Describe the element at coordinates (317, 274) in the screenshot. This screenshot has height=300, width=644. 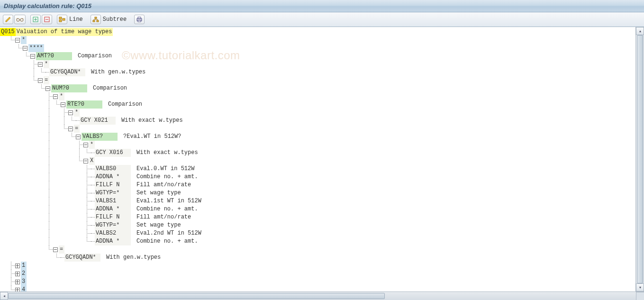
I see `tree-row: 2` at that location.